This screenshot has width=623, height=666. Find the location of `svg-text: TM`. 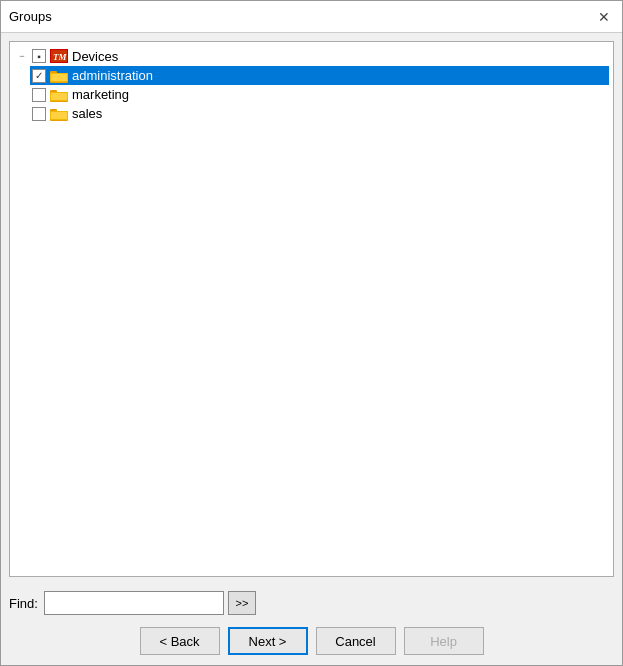

svg-text: TM is located at coordinates (60, 57).